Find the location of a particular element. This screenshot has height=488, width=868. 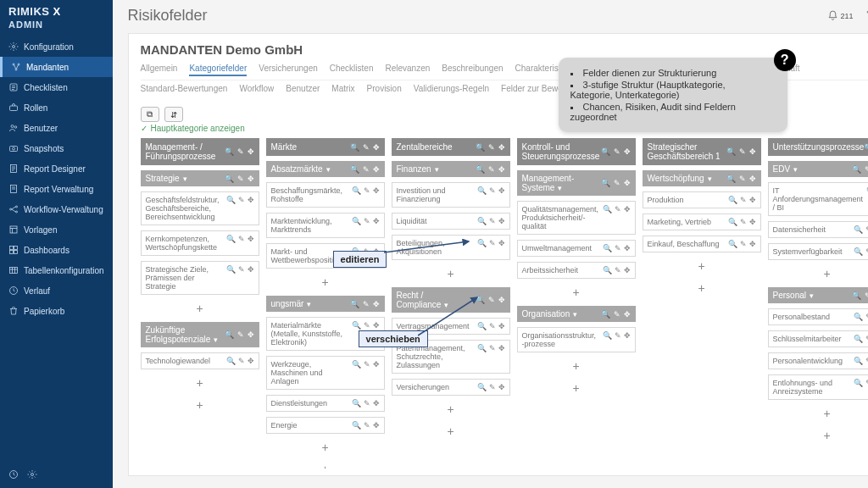

sidebar-item-report-designer: Report Designer is located at coordinates (56, 169).